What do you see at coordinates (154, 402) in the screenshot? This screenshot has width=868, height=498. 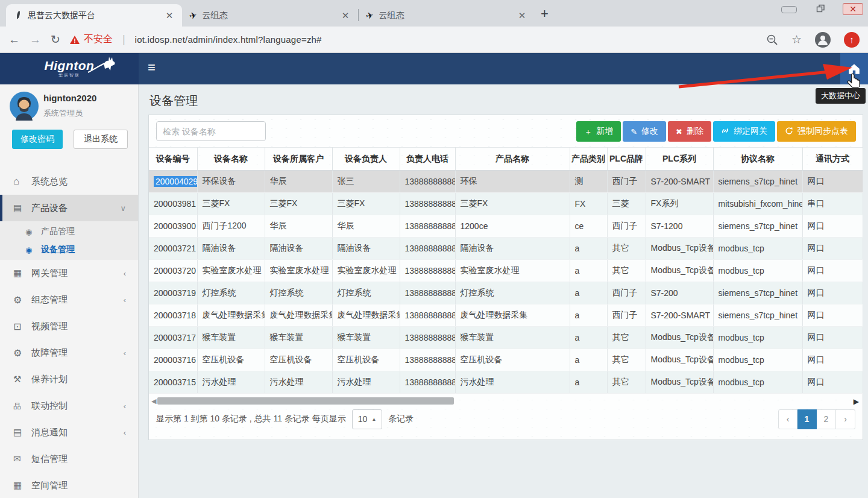 I see `scroll-left-arrow-icon: ◀` at bounding box center [154, 402].